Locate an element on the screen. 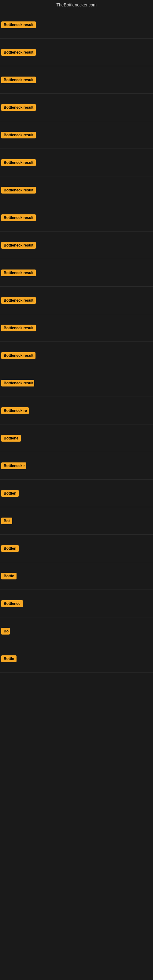 Image resolution: width=153 pixels, height=980 pixels. list-item: Bottlenec is located at coordinates (76, 603).